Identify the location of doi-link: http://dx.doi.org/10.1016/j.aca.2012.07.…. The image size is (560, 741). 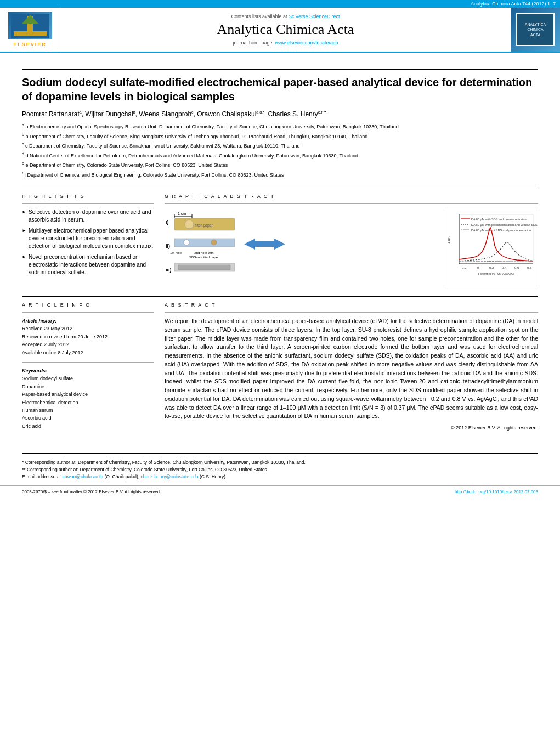
(496, 491).